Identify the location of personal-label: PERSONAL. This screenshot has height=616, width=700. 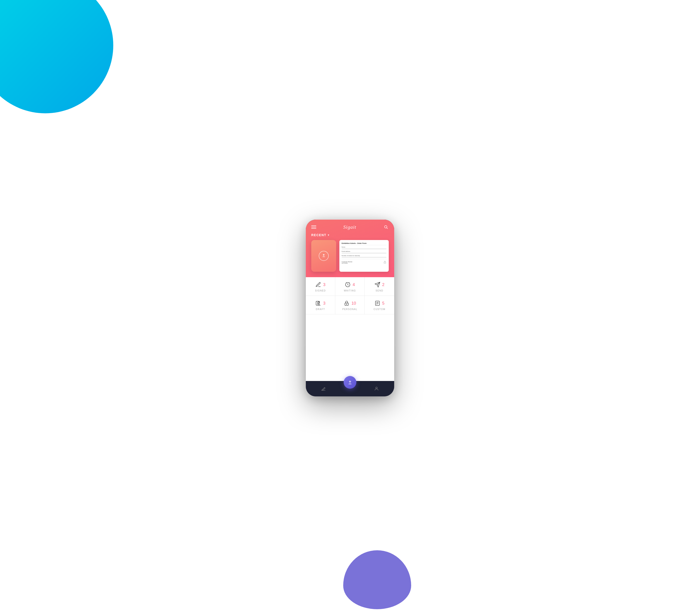
(350, 309).